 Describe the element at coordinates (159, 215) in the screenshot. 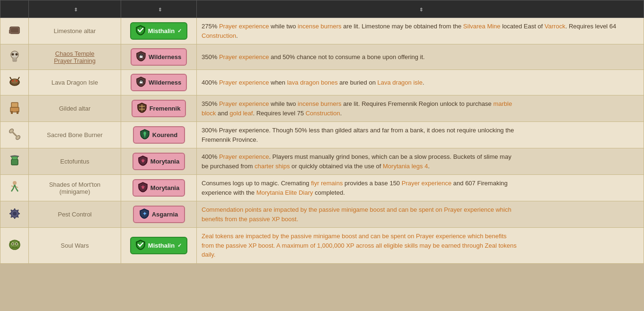

I see `region-badge: ✦ Asgarnia` at that location.